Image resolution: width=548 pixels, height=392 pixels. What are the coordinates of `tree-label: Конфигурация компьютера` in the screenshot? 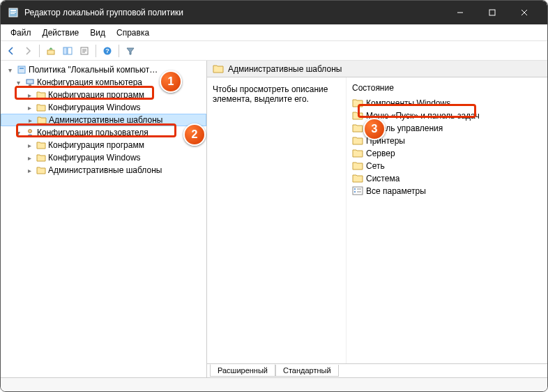 It's located at (89, 82).